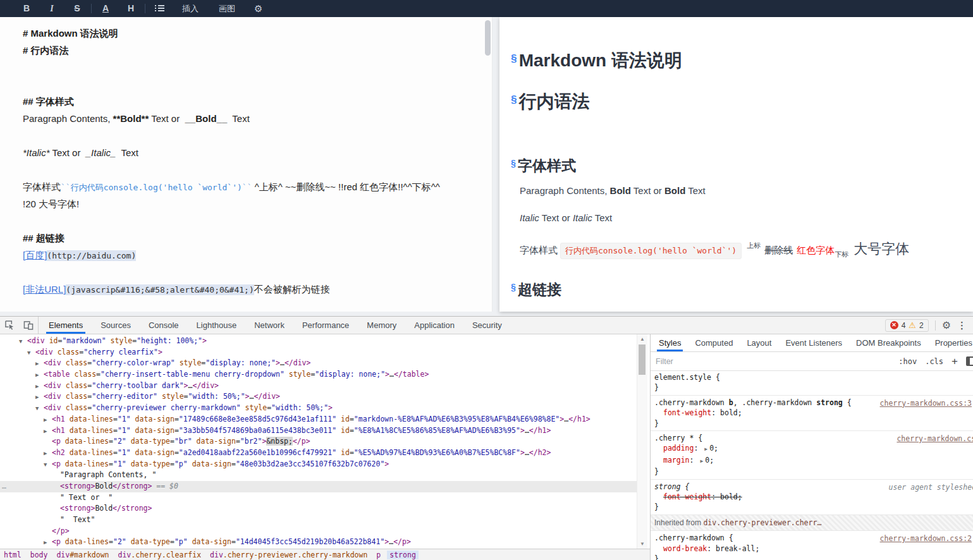  Describe the element at coordinates (319, 542) in the screenshot. I see `dom-tree-node: ▶<p data-lines="2" data-type="p" data-si…` at that location.